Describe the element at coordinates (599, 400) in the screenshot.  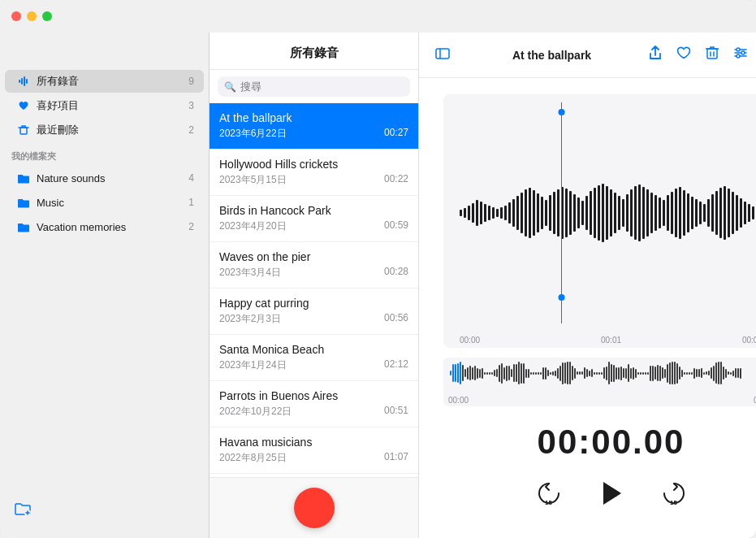
I see `mini-time-axis: 00:00 00:17` at that location.